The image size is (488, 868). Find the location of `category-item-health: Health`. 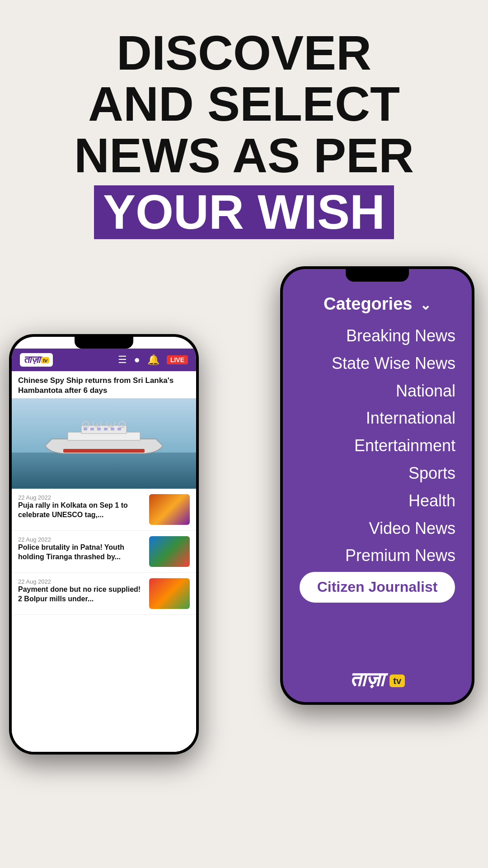

category-item-health: Health is located at coordinates (432, 501).